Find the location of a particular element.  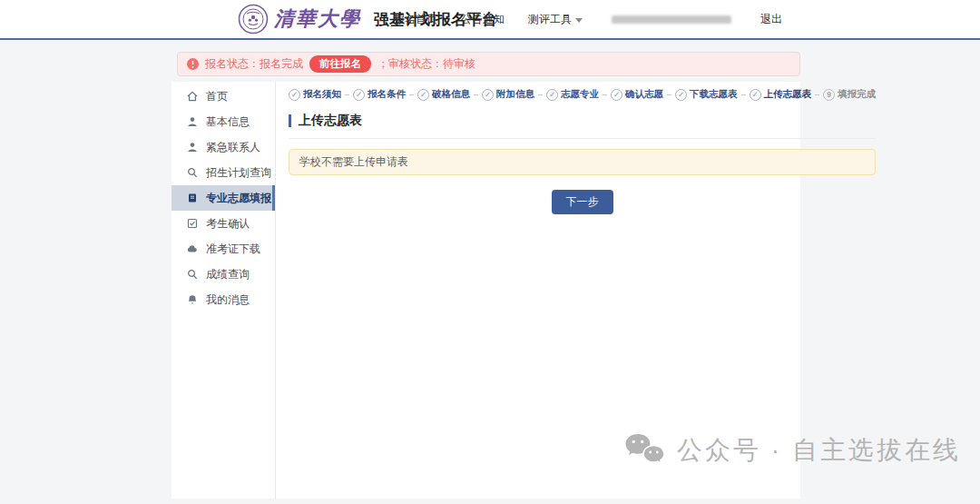

sidebar-item-score-query: 成绩查询 is located at coordinates (223, 274).